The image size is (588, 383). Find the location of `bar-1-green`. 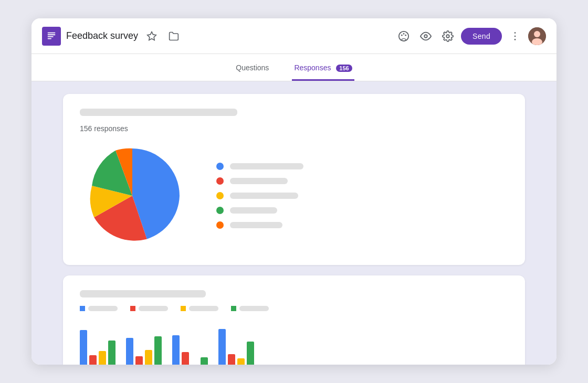

bar-1-green is located at coordinates (112, 353).